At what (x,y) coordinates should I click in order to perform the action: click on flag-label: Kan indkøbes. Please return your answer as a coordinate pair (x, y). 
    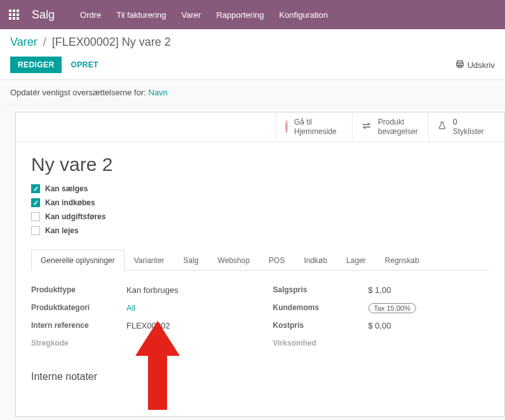
    Looking at the image, I should click on (70, 203).